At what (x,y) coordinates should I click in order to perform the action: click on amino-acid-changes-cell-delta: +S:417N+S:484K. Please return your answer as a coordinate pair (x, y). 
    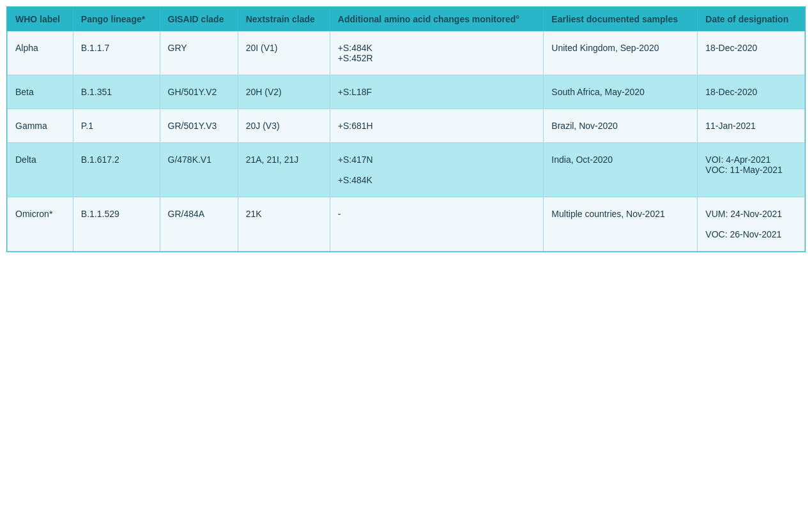
    Looking at the image, I should click on (437, 170).